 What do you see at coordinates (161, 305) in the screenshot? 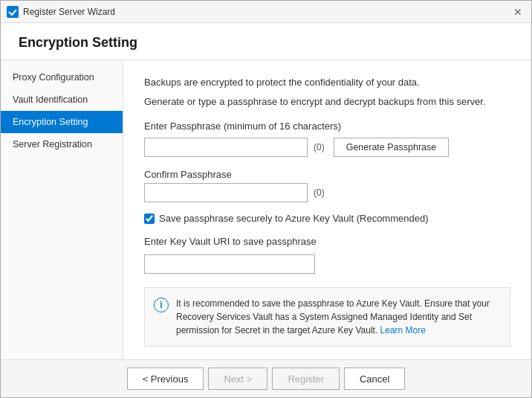
I see `info-icon: i` at bounding box center [161, 305].